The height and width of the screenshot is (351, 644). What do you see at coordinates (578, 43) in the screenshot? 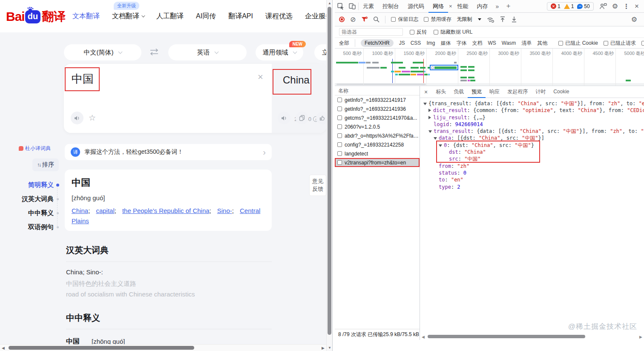
I see `blocked-cookies-checkbox: 已阻止 Cookie` at bounding box center [578, 43].